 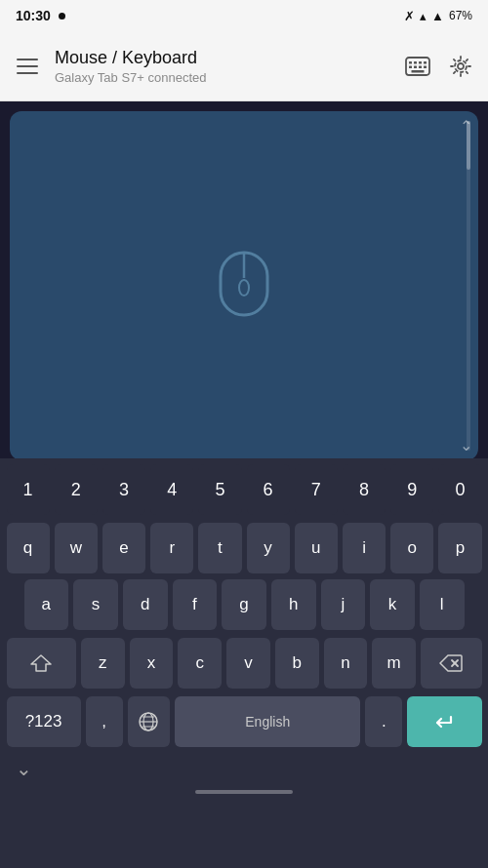 I want to click on key-j: j, so click(x=344, y=605).